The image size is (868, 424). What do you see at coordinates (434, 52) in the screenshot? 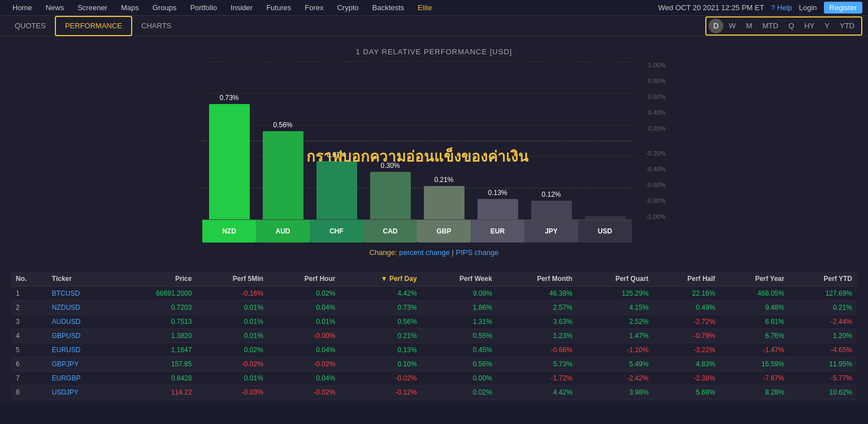
I see `chart-title: 1 DAY RELATIVE PERFORMANCE [USD]` at bounding box center [434, 52].